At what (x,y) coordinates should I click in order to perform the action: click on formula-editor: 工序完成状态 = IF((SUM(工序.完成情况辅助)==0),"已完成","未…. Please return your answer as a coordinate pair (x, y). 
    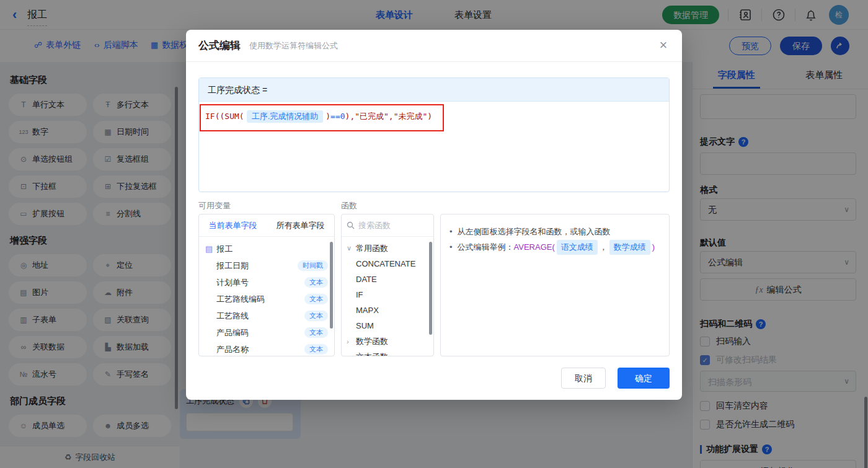
    Looking at the image, I should click on (434, 135).